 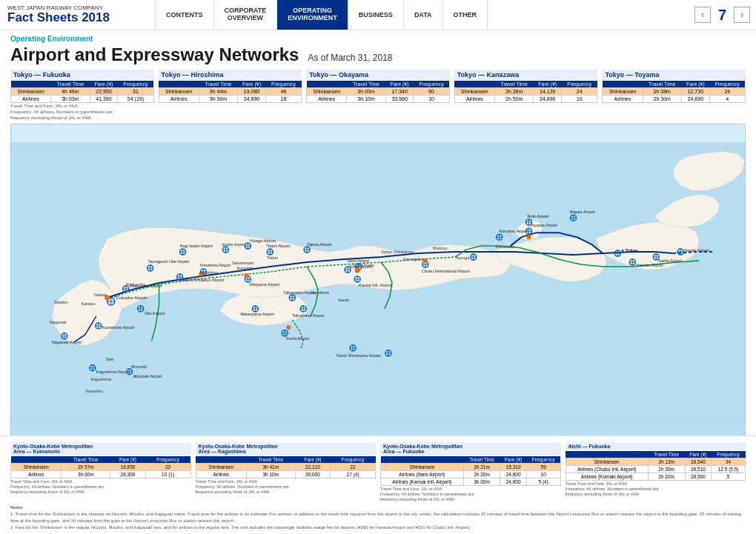 I want to click on svg-text: Nanto, so click(x=344, y=300).